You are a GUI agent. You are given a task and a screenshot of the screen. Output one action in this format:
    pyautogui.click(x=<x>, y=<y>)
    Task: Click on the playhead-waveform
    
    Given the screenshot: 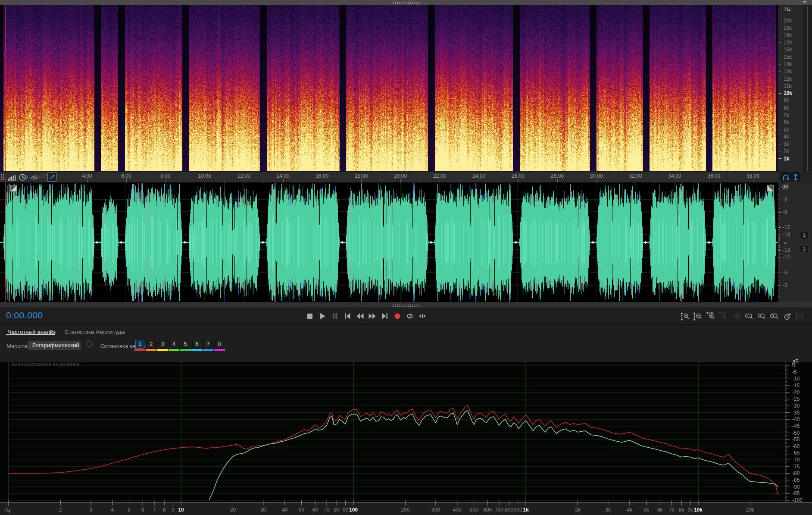 What is the action you would take?
    pyautogui.click(x=5, y=242)
    